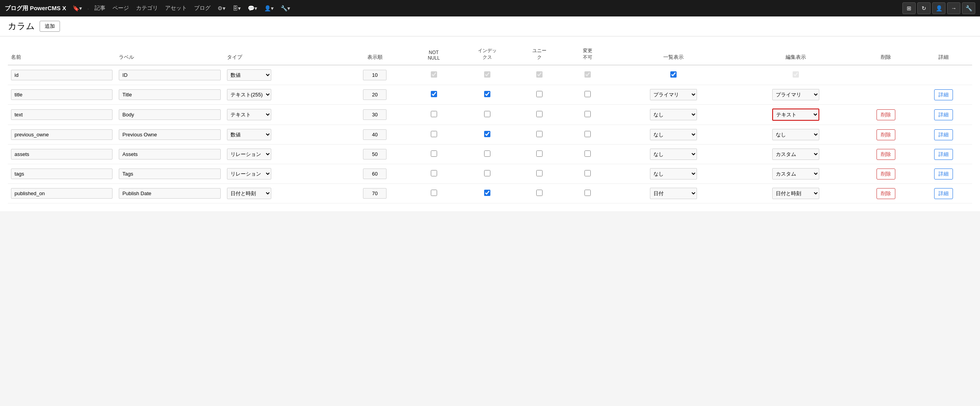 The image size is (980, 406). Describe the element at coordinates (673, 114) in the screenshot. I see `list-select-2: なしプライマリテキストカスタム` at that location.